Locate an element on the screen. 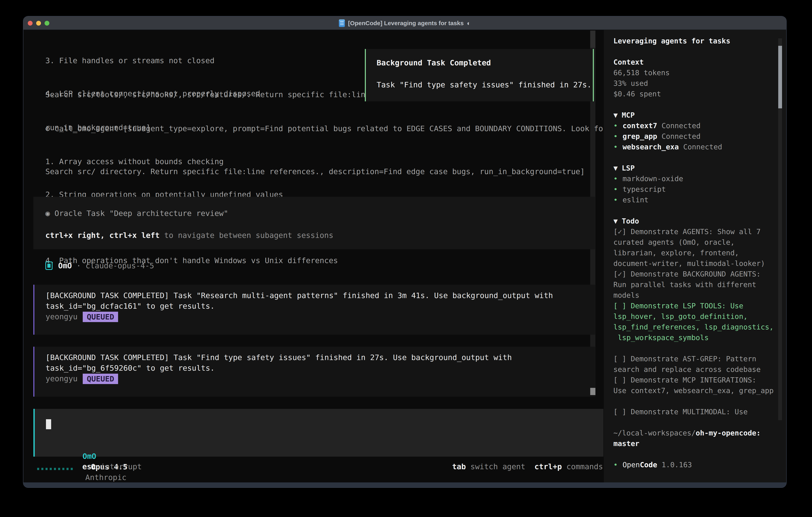 Image resolution: width=812 pixels, height=517 pixels. main-scrollbar-thumb is located at coordinates (593, 391).